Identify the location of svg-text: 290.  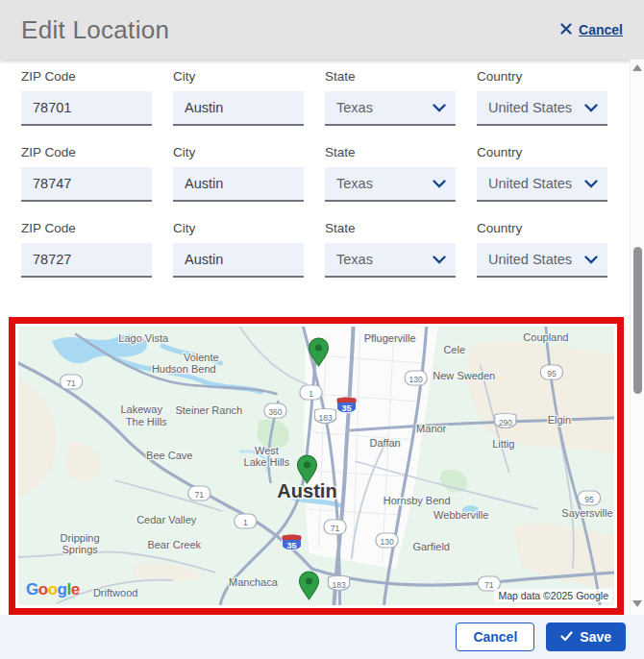
(506, 423).